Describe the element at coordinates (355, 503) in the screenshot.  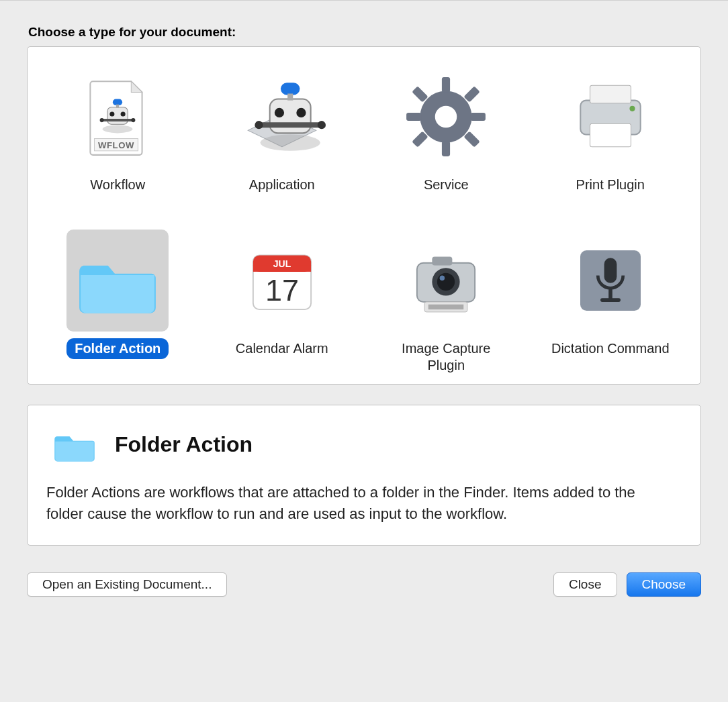
I see `detail-description: Folder Actions are workflows that are at…` at that location.